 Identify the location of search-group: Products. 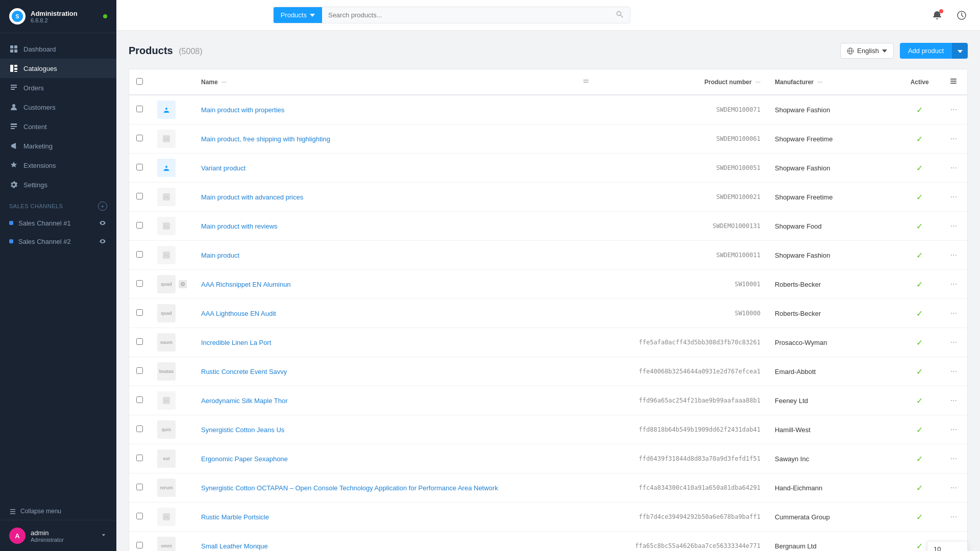
(452, 15).